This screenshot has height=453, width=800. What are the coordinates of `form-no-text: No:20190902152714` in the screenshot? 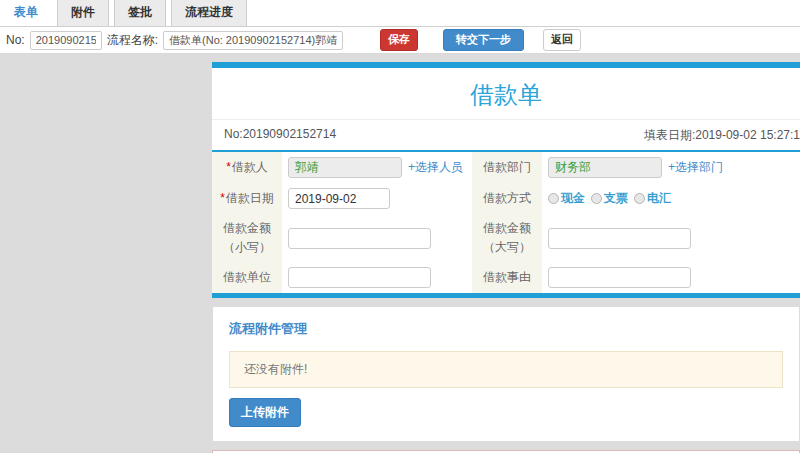 It's located at (280, 136).